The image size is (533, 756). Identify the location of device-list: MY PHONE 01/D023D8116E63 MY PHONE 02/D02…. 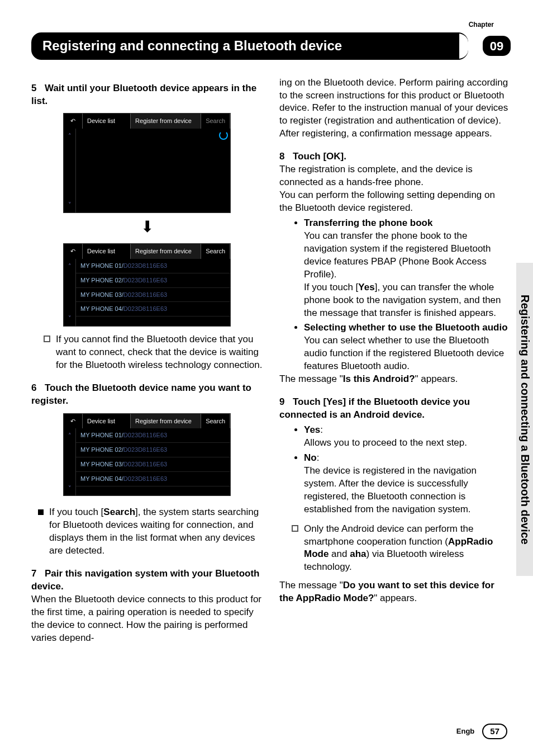
(153, 462).